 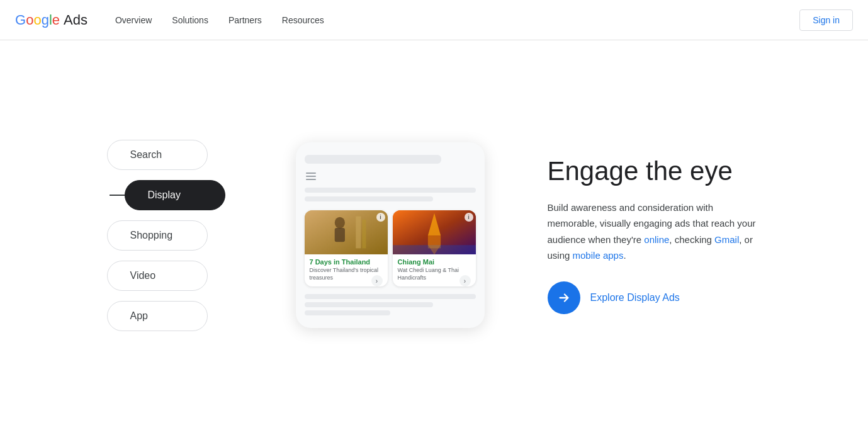 I want to click on ad-card-thailand-arrow: ›, so click(x=377, y=281).